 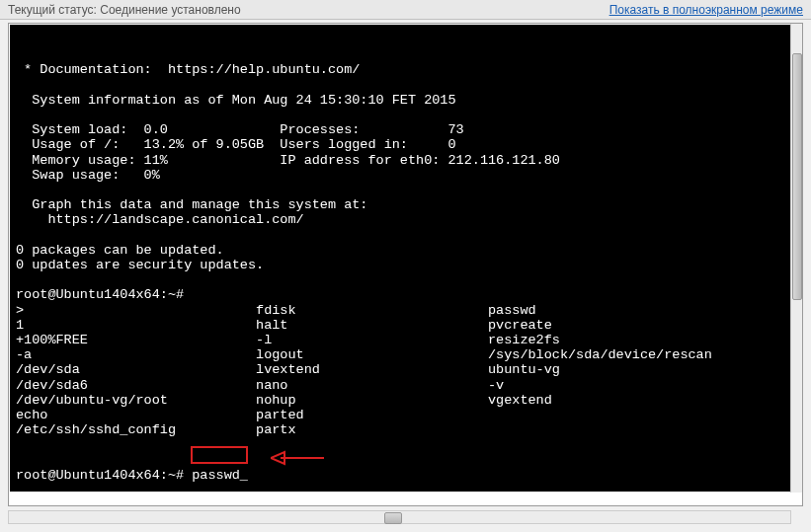 I want to click on terminal-prompt-line: root@Ubuntu1404x64:~# passwd_, so click(x=401, y=476).